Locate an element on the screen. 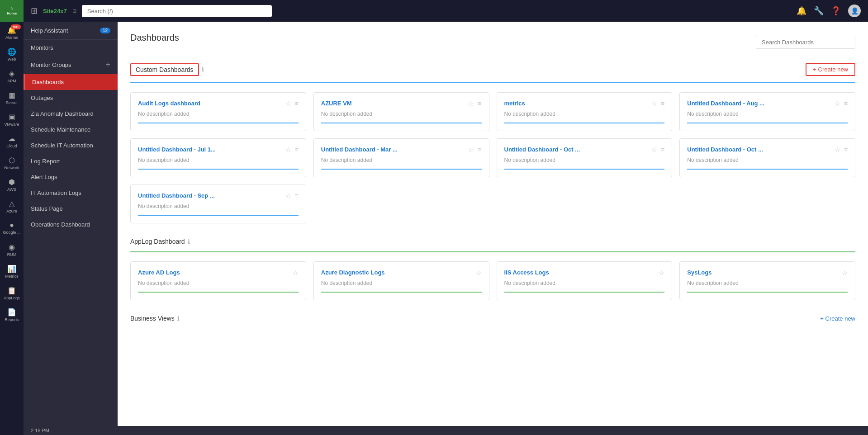 The height and width of the screenshot is (435, 868). sidebar-item-it-automation: IT Automation Logs is located at coordinates (71, 193).